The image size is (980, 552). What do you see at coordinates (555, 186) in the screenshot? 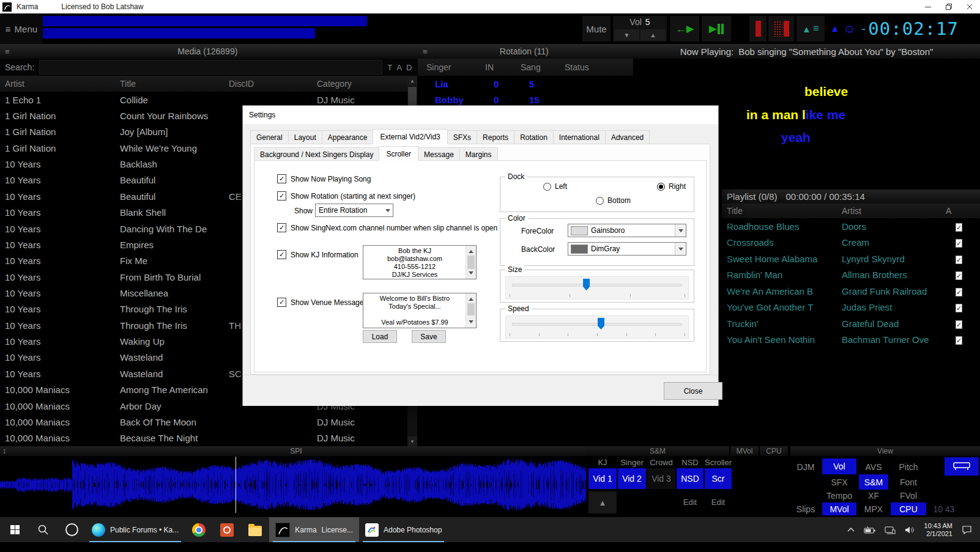
I see `dock-left-option: Left` at bounding box center [555, 186].